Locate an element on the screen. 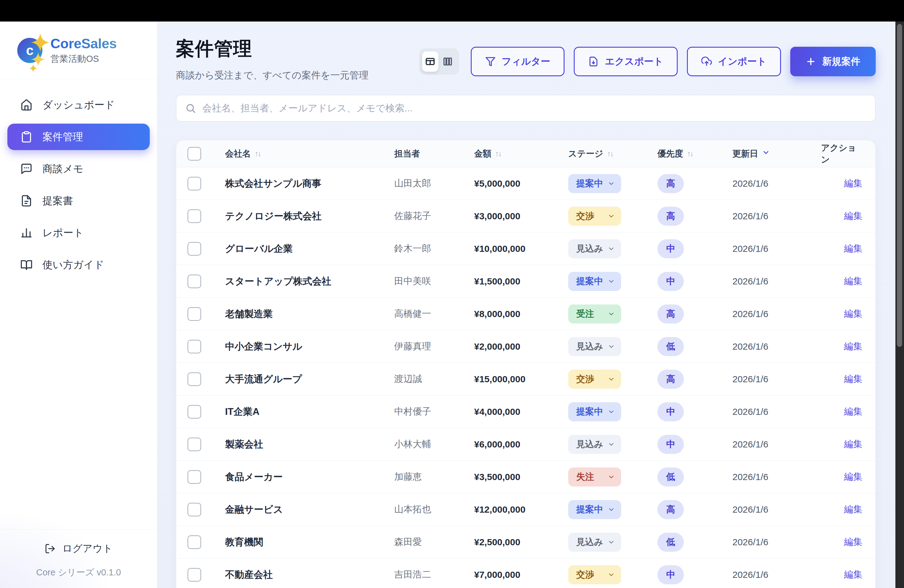 The width and height of the screenshot is (904, 588). contact-cell: 加藤恵 is located at coordinates (434, 477).